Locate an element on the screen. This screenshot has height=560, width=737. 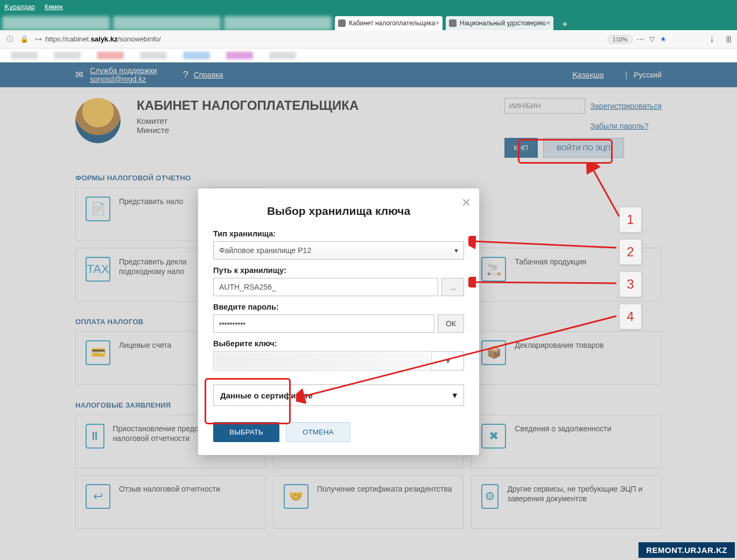
storage-type-select: Файловое хранилище P12 ▾ is located at coordinates (339, 250).